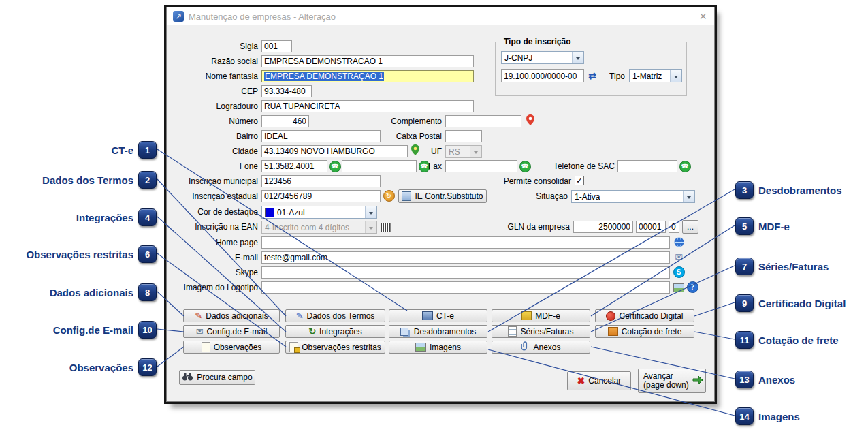 The image size is (868, 436). Describe the element at coordinates (581, 381) in the screenshot. I see `cancel-x-icon: ✖` at that location.